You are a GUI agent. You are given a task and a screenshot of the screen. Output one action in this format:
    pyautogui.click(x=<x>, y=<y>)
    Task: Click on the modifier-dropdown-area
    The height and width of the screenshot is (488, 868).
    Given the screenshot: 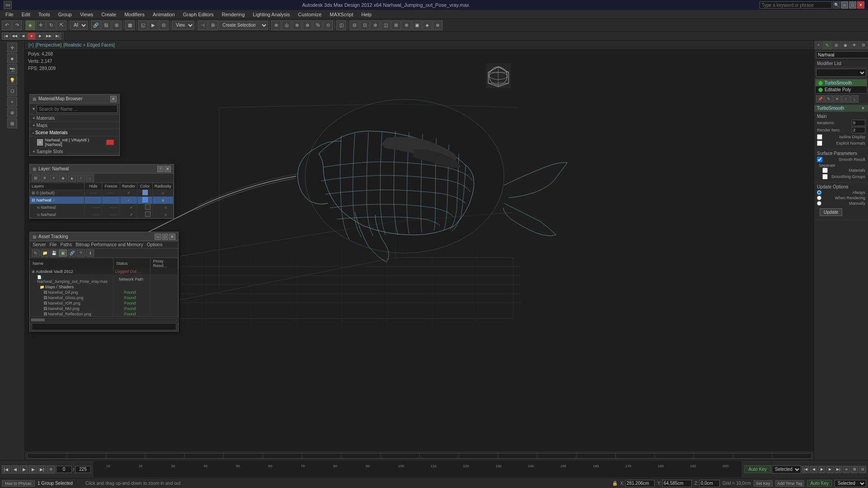 What is the action you would take?
    pyautogui.click(x=841, y=73)
    